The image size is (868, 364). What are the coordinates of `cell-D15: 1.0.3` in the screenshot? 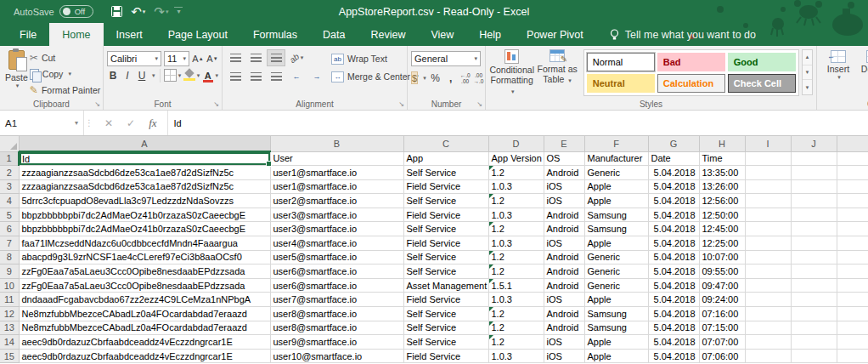 It's located at (516, 355).